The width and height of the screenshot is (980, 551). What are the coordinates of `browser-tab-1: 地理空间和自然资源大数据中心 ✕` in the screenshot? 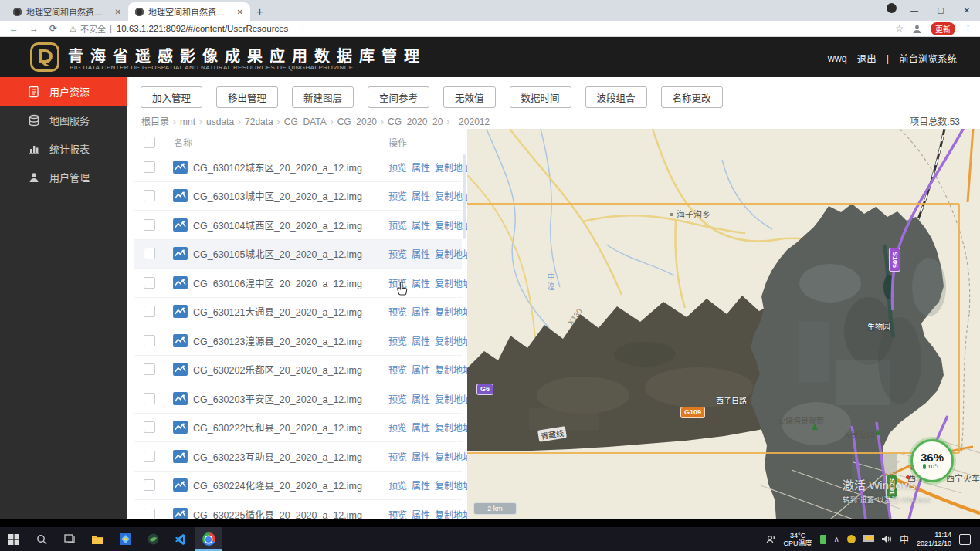 It's located at (67, 12).